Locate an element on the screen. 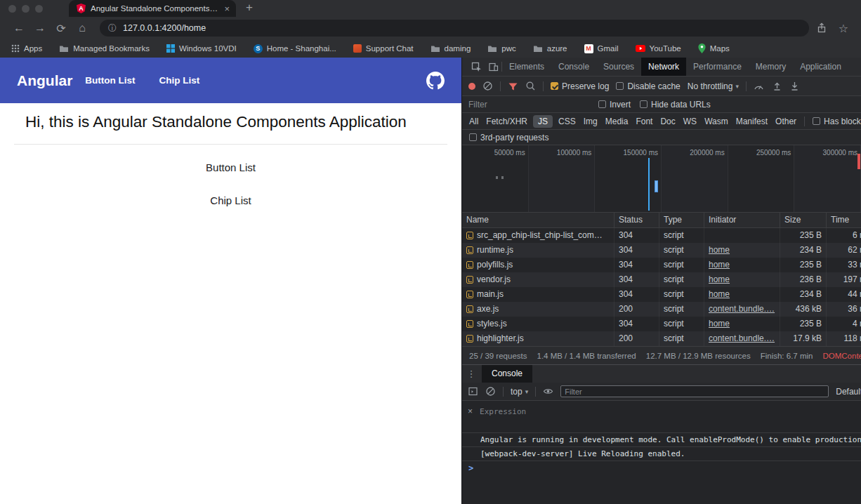 The width and height of the screenshot is (861, 504). live-expression-eye-icon is located at coordinates (548, 392).